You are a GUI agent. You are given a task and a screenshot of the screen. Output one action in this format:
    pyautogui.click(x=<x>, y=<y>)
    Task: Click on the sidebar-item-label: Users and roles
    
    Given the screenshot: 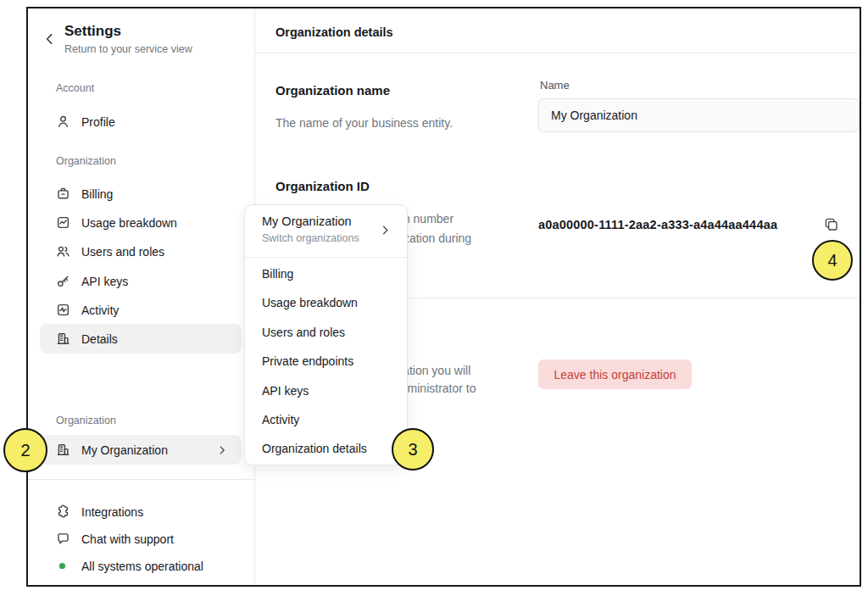 What is the action you would take?
    pyautogui.click(x=123, y=252)
    